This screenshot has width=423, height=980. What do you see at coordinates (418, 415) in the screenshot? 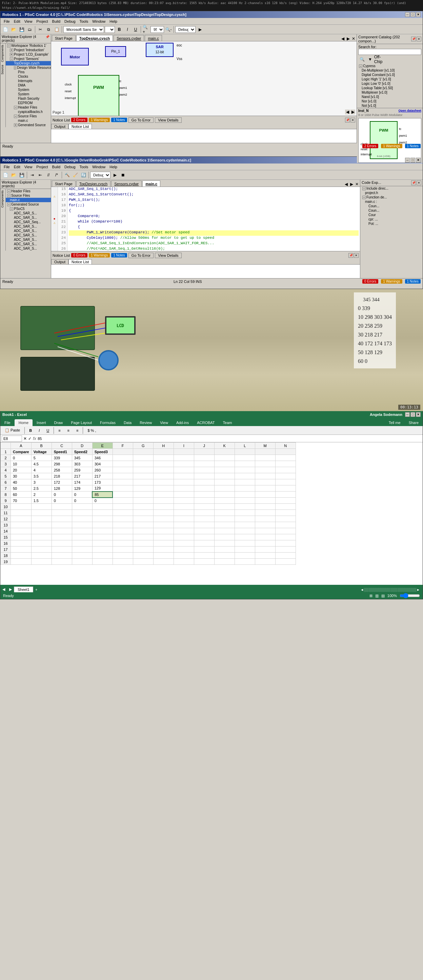
I see `excel-close: ✕` at bounding box center [418, 415].